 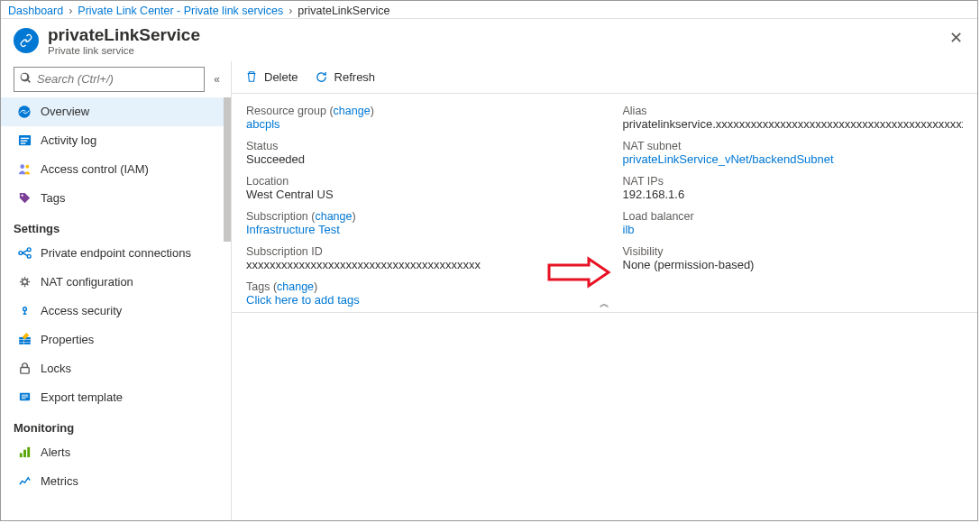 What do you see at coordinates (52, 198) in the screenshot?
I see `sidebar-item-label: Tags` at bounding box center [52, 198].